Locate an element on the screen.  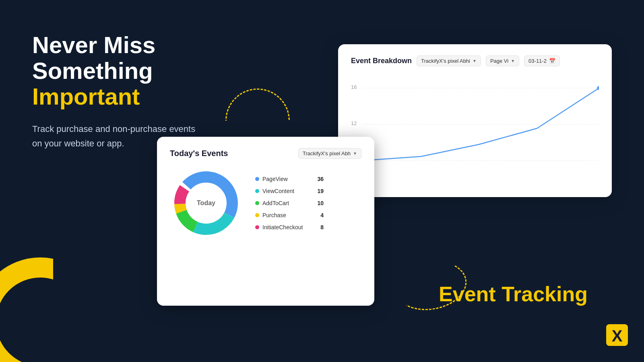
legend-count-addtocart: 10 is located at coordinates (319, 203).